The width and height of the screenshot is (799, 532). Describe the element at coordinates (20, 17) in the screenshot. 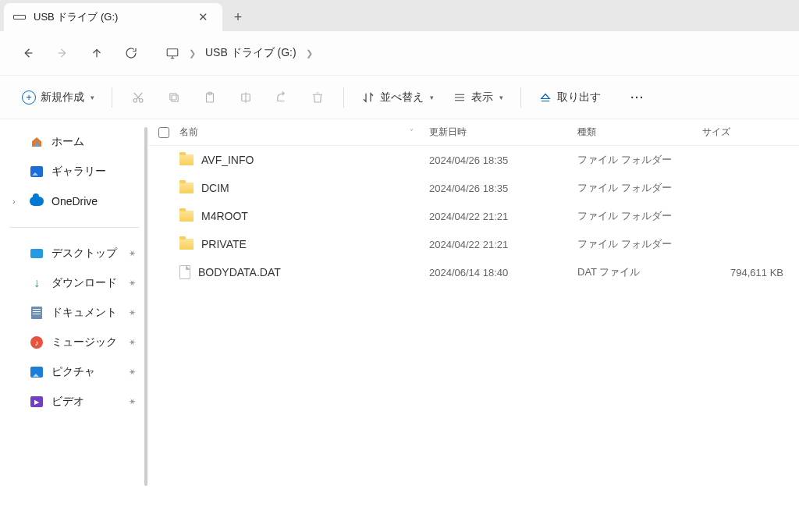

I see `drive-icon` at that location.